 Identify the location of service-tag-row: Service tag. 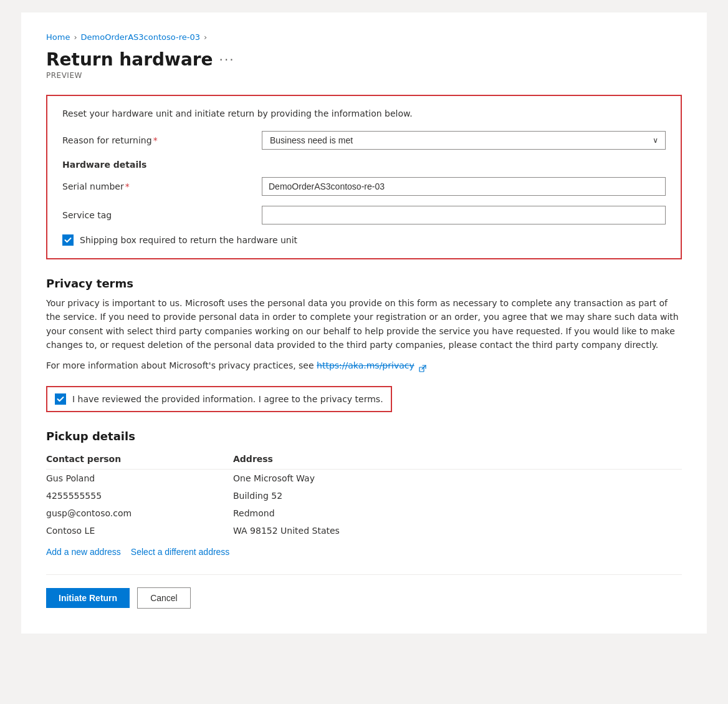
(364, 215).